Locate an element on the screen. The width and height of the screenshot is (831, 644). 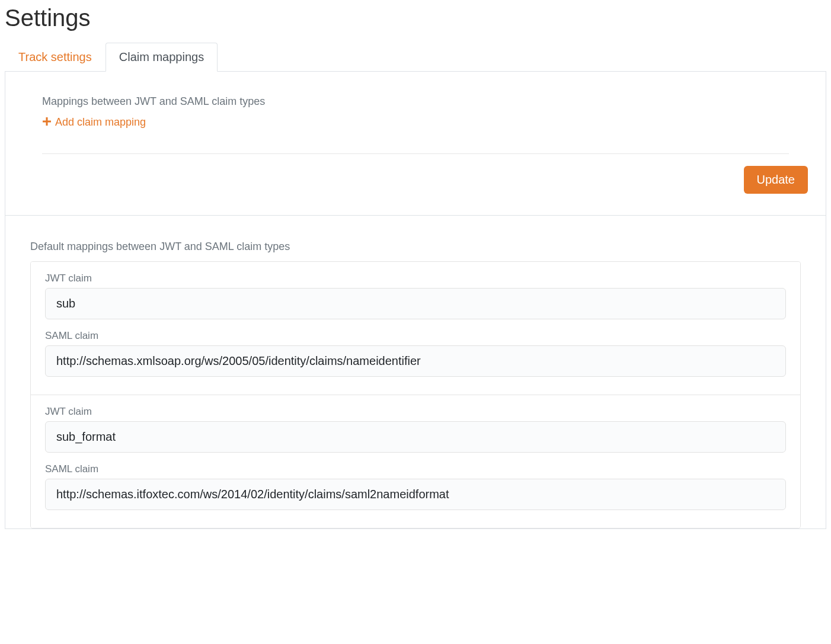
divider is located at coordinates (416, 154).